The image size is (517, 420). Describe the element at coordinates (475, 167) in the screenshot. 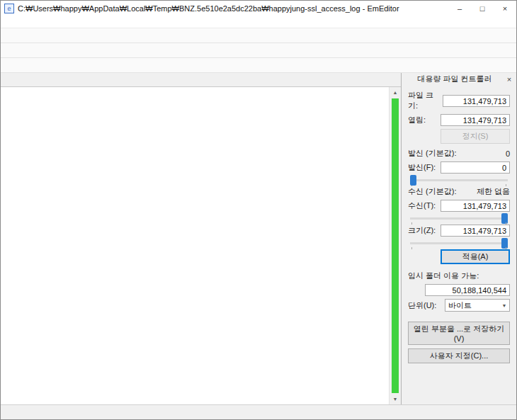

I see `send-input: 0` at that location.